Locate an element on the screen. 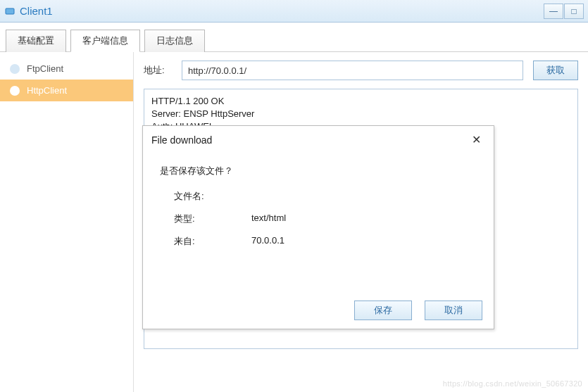  dialog-row-filename: 文件名: is located at coordinates (318, 196).